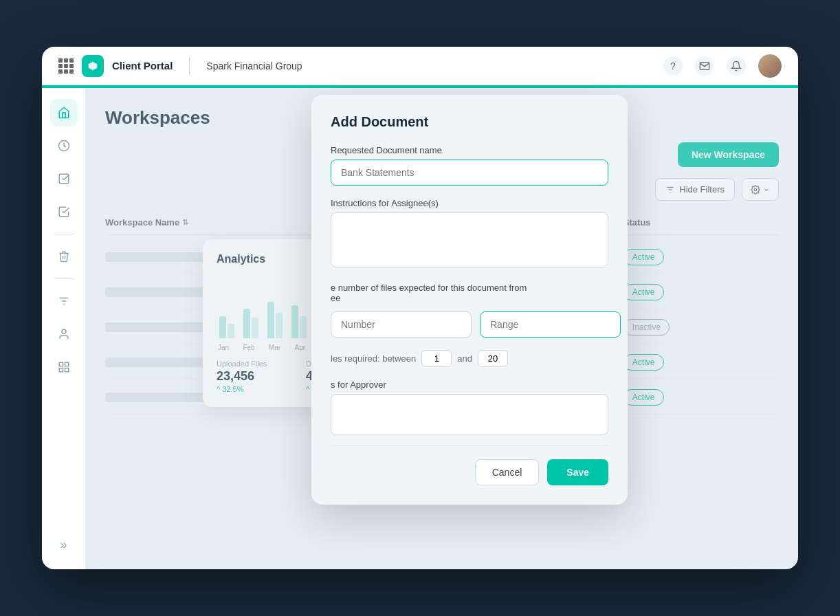 Image resolution: width=840 pixels, height=616 pixels. I want to click on range-note: les required: between and, so click(469, 359).